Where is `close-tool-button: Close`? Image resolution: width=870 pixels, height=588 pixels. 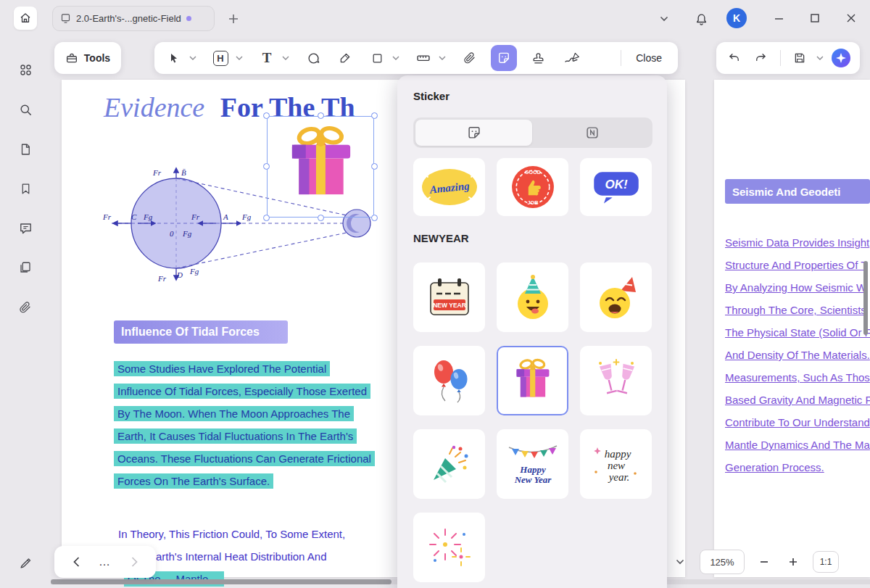 close-tool-button: Close is located at coordinates (649, 58).